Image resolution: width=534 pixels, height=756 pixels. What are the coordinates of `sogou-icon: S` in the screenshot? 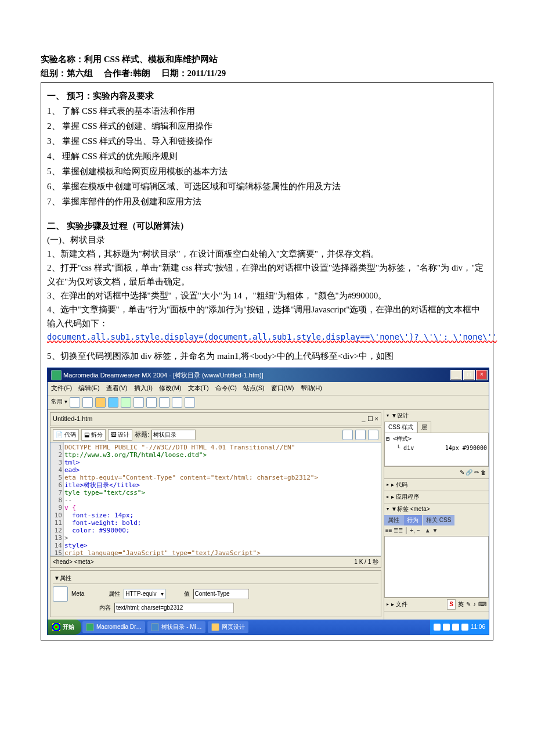 It's located at (452, 604).